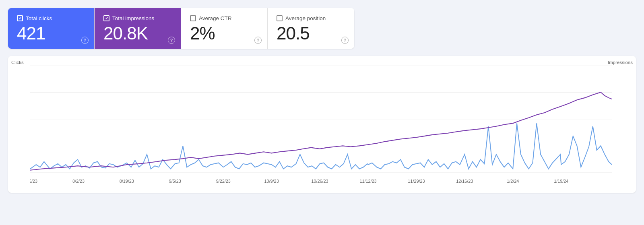 Image resolution: width=644 pixels, height=225 pixels. Describe the element at coordinates (223, 19) in the screenshot. I see `metric-ctr-label: Average CTR` at that location.